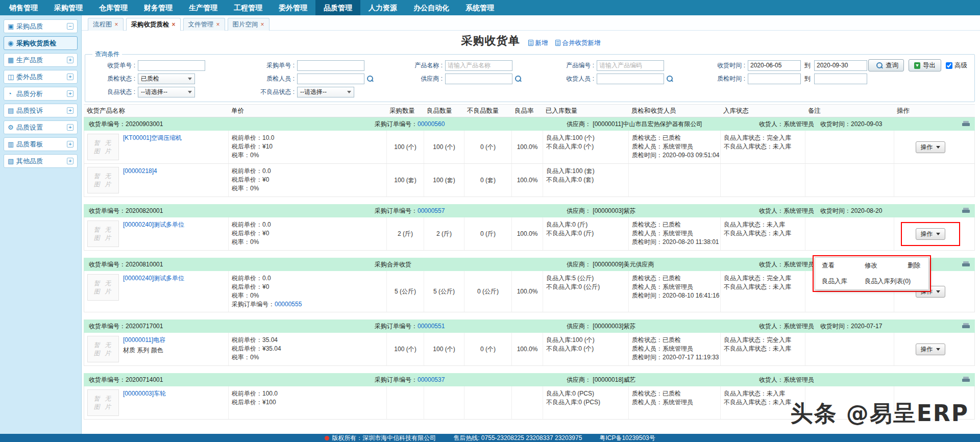 This screenshot has width=980, height=442. What do you see at coordinates (538, 43) in the screenshot?
I see `add-button: 新增` at bounding box center [538, 43].